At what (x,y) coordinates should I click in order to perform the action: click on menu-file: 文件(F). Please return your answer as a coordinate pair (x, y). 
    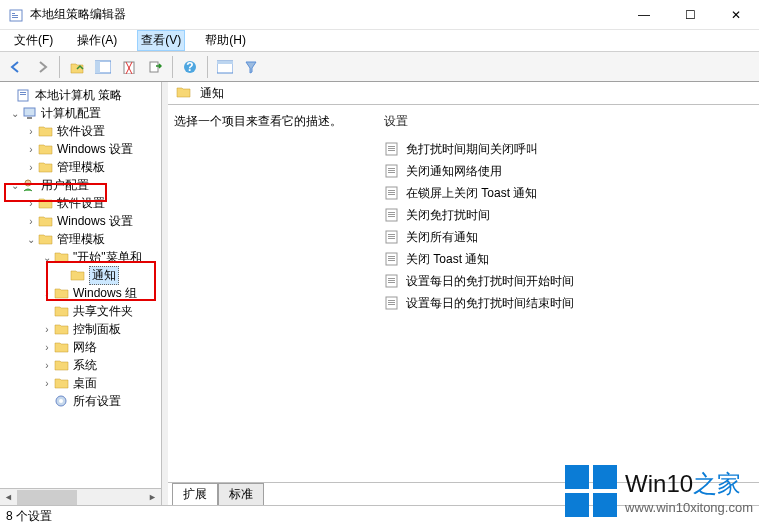
    Looking at the image, I should click on (34, 40).